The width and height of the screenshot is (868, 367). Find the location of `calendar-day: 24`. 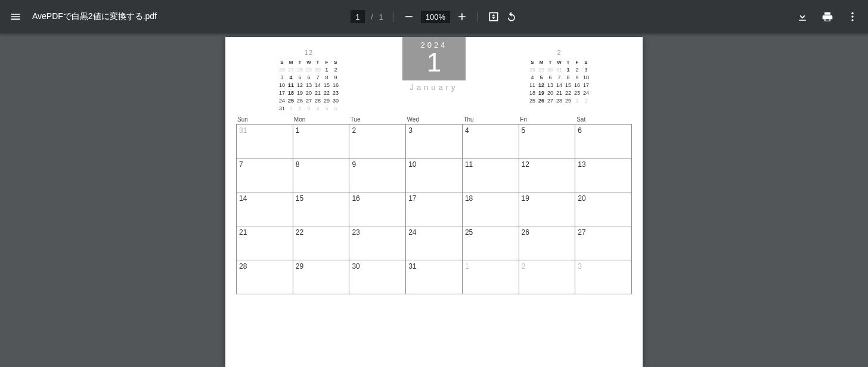

calendar-day: 24 is located at coordinates (434, 243).